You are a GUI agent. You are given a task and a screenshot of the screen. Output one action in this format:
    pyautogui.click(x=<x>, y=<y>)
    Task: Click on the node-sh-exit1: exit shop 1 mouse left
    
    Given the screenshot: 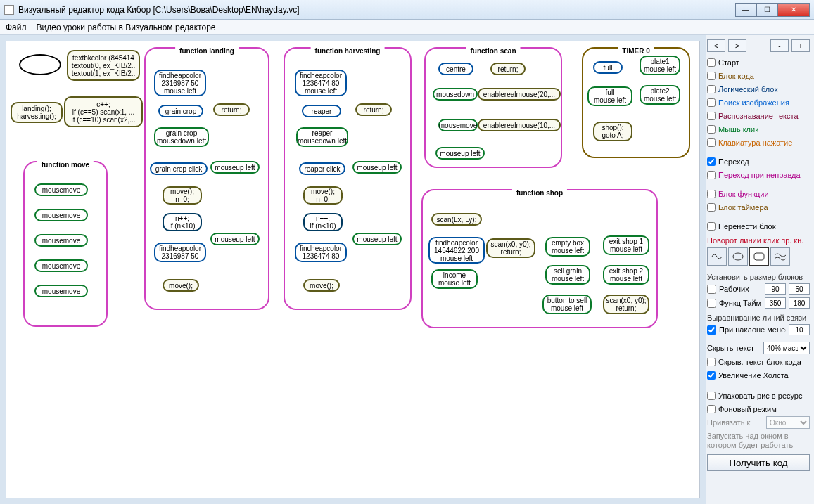 What is the action you would take?
    pyautogui.click(x=626, y=245)
    